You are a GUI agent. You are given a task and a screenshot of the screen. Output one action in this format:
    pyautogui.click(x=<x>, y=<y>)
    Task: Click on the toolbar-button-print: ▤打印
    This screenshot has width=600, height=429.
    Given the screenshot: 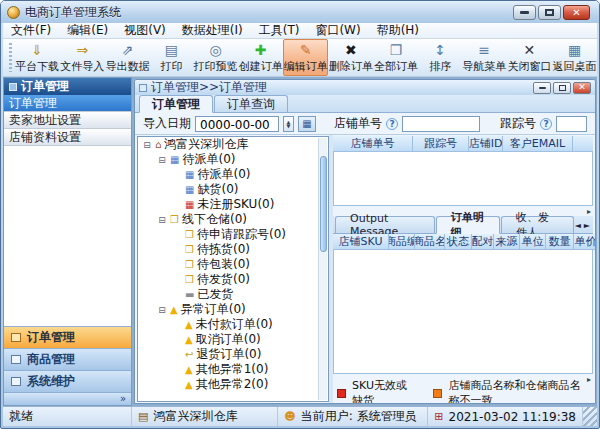 What is the action you would take?
    pyautogui.click(x=172, y=58)
    